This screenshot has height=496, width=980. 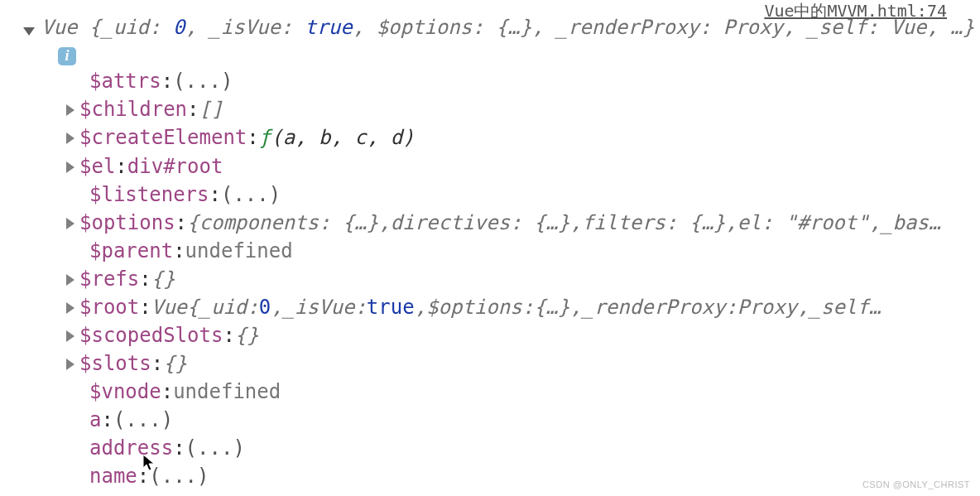 I want to click on property-row: $createElement: ƒ (a, b, c, d), so click(x=523, y=137).